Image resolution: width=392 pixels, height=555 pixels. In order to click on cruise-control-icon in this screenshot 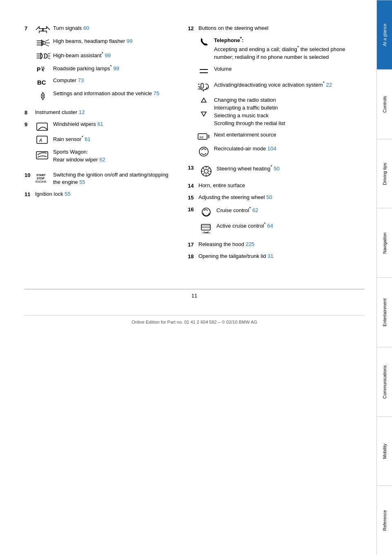, I will do `click(206, 212)`.